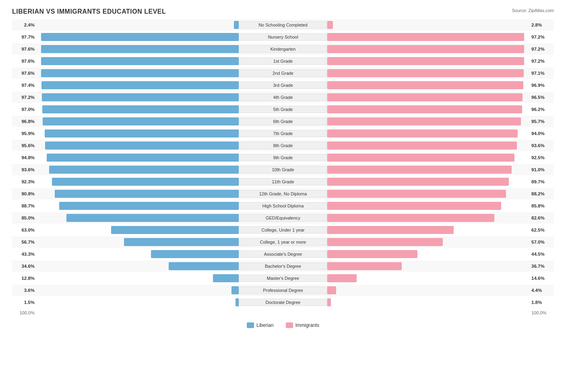 This screenshot has width=566, height=392. I want to click on center-label: Associate's Degree, so click(283, 254).